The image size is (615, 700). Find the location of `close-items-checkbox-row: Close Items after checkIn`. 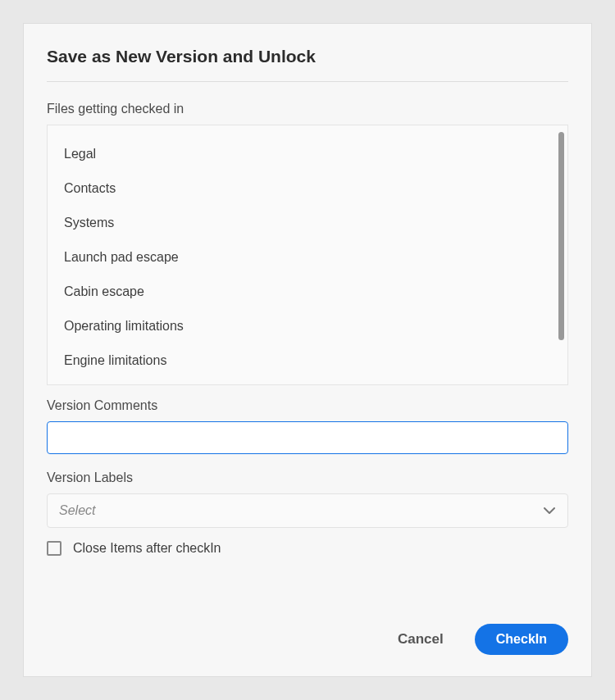

close-items-checkbox-row: Close Items after checkIn is located at coordinates (308, 548).